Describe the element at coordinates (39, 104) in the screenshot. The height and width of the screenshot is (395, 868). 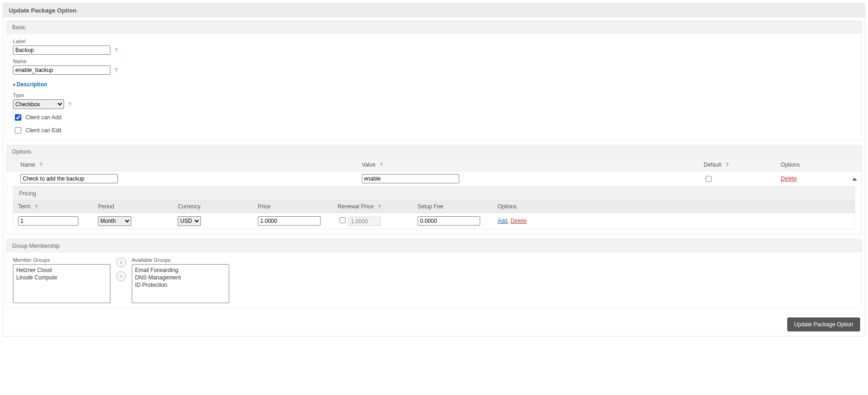
I see `type-select: Checkbox` at that location.